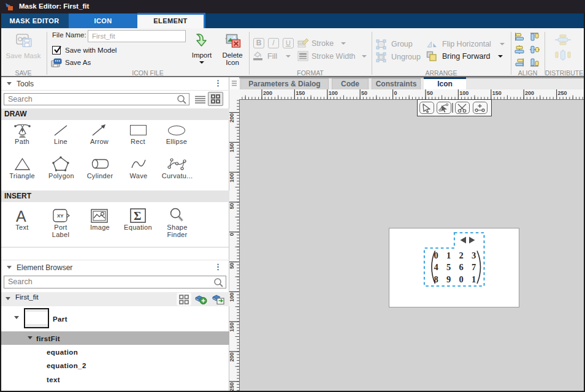 This screenshot has height=392, width=585. I want to click on svg-text: 9, so click(449, 279).